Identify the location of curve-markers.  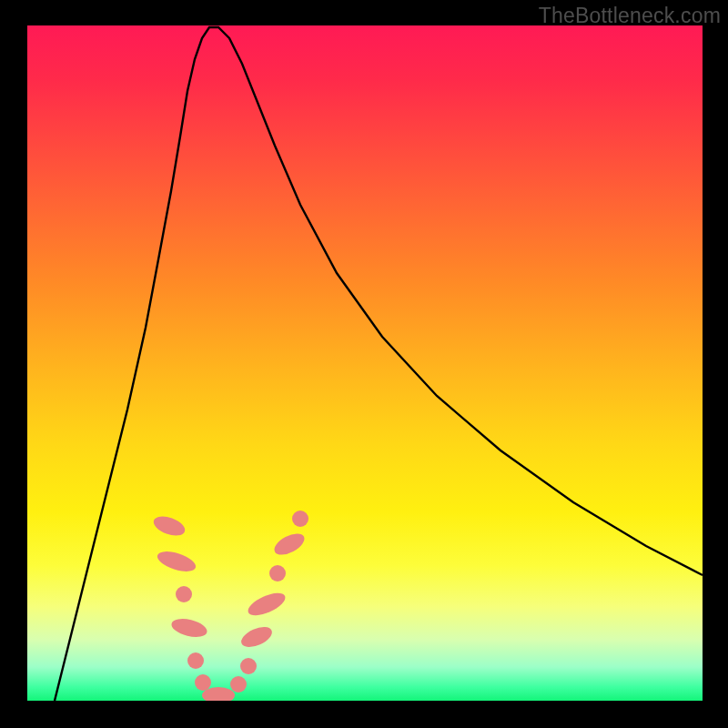
(229, 606).